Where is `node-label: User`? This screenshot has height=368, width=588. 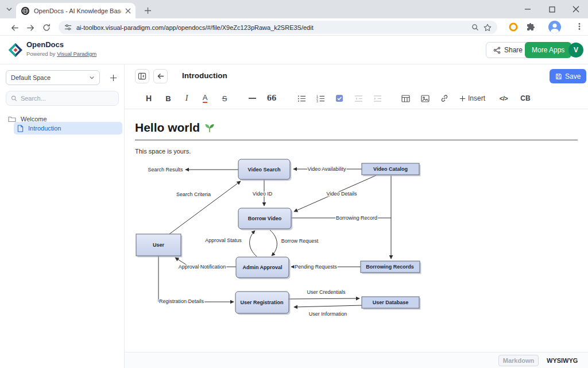 node-label: User is located at coordinates (158, 245).